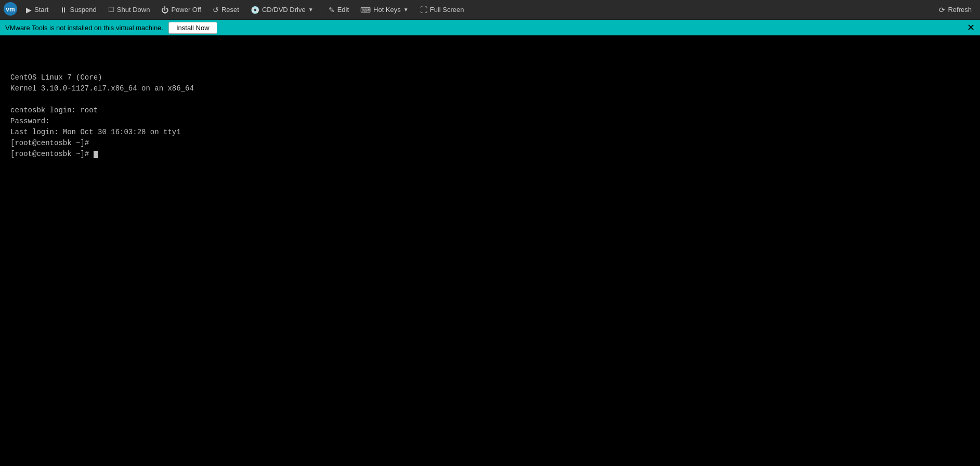  What do you see at coordinates (490, 28) in the screenshot?
I see `notification-bar: VMware Tools is not installed on this vi…` at bounding box center [490, 28].